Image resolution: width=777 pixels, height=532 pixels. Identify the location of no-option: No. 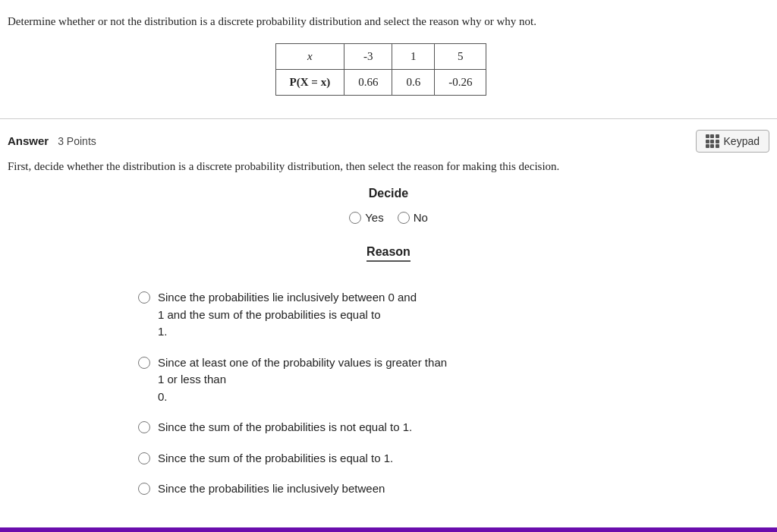
(413, 217).